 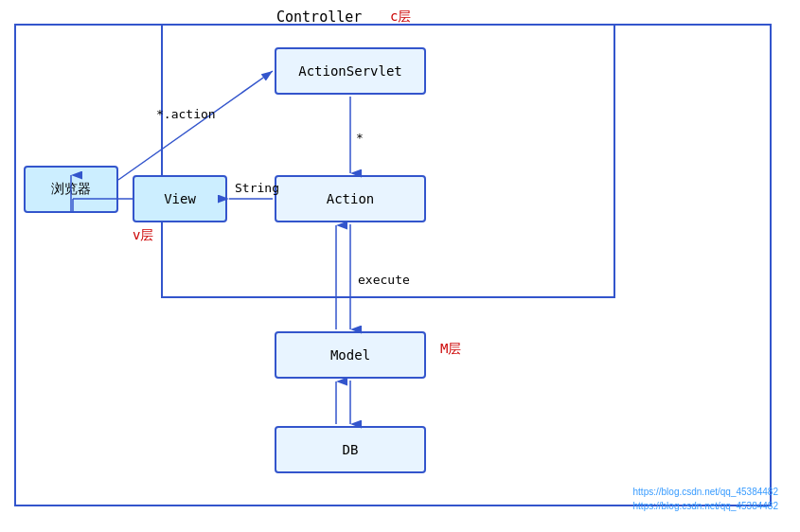 What do you see at coordinates (350, 199) in the screenshot?
I see `action-node: Action` at bounding box center [350, 199].